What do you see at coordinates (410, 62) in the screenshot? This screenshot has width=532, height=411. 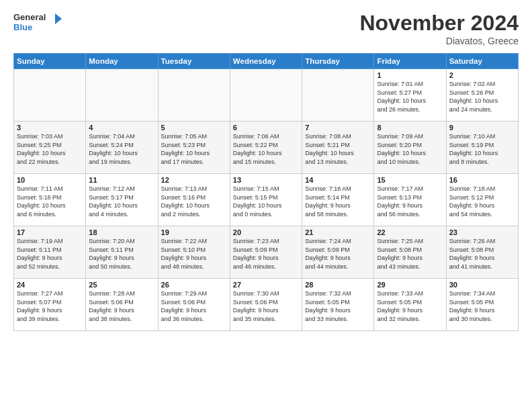 I see `col-friday: Friday` at bounding box center [410, 62].